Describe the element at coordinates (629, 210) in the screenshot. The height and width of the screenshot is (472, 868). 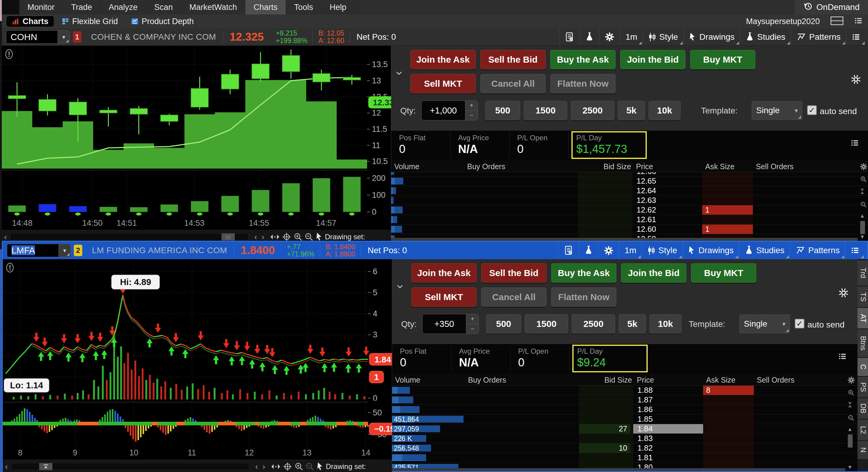
I see `ladder-row: 12.621` at that location.